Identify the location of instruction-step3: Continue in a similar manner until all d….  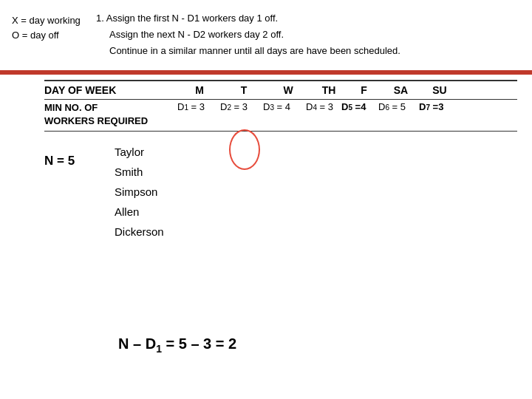
(248, 51).